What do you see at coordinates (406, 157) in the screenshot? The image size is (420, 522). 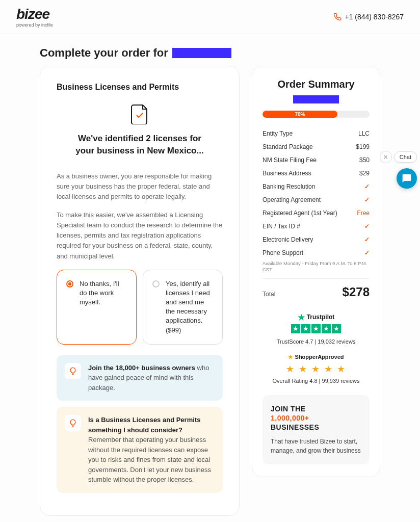 I see `chat-label: Chat` at bounding box center [406, 157].